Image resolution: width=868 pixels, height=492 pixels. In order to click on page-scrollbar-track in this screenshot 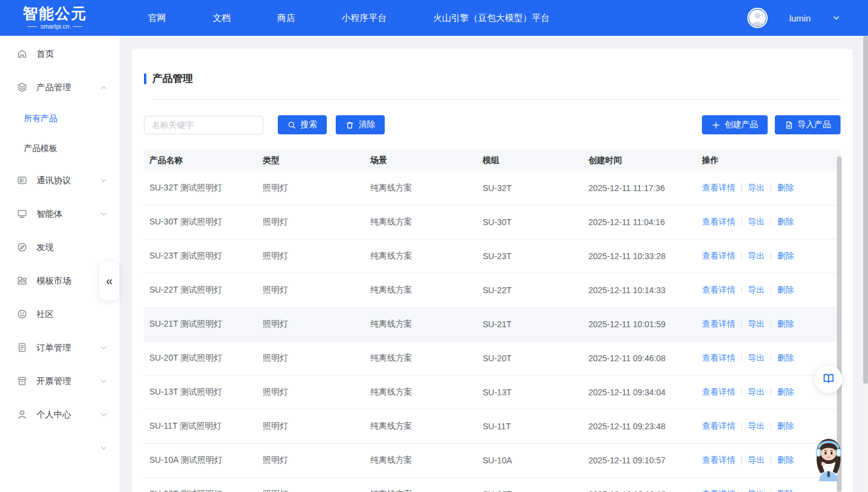, I will do `click(866, 246)`.